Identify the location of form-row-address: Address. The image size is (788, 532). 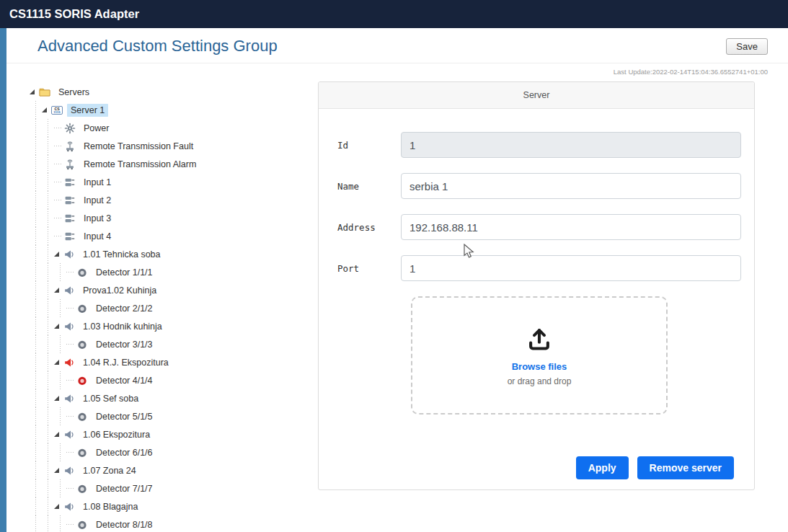
(539, 227).